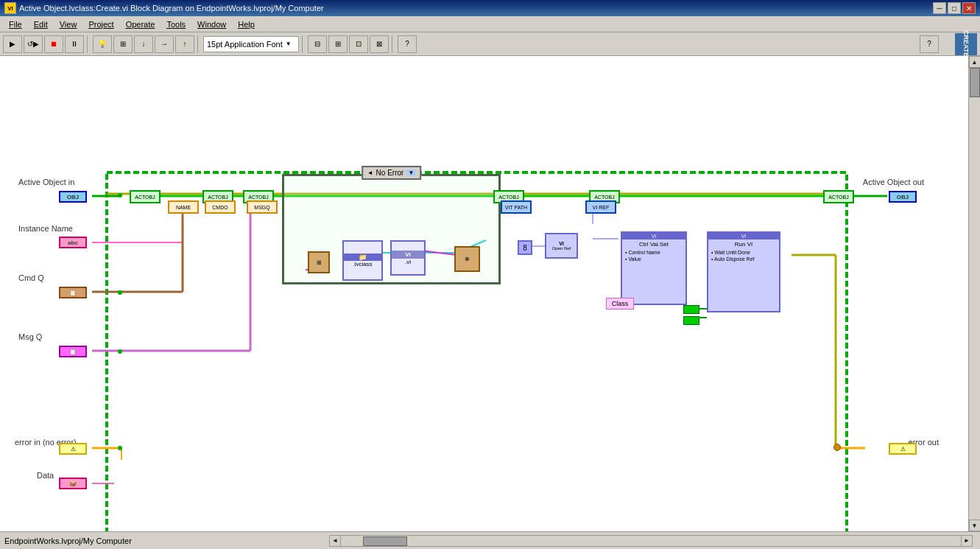 This screenshot has width=980, height=549. Describe the element at coordinates (15, 24) in the screenshot. I see `menu-file: File` at that location.